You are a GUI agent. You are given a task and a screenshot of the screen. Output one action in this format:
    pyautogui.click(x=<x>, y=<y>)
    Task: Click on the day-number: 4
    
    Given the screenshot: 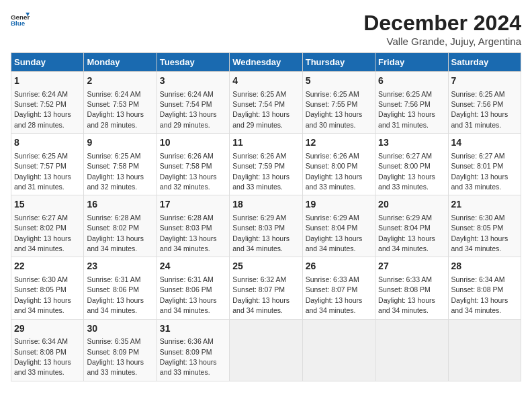 What is the action you would take?
    pyautogui.click(x=266, y=81)
    